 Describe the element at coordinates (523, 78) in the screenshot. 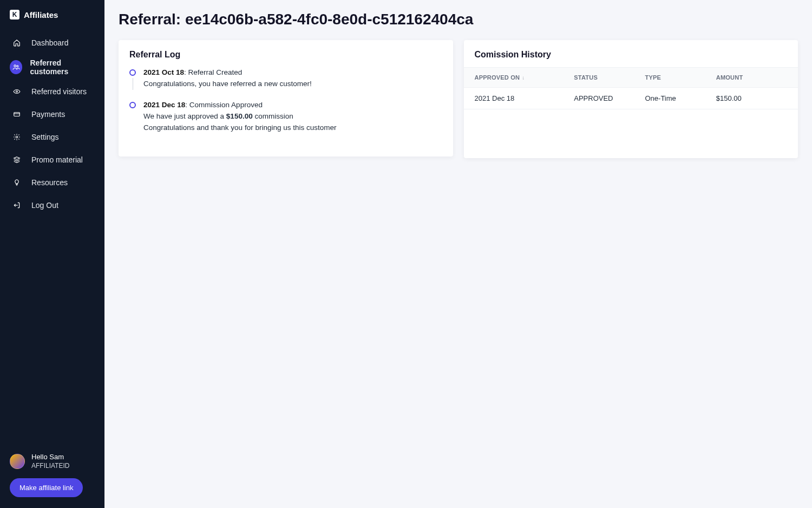

I see `sort-desc-icon: ↓` at that location.